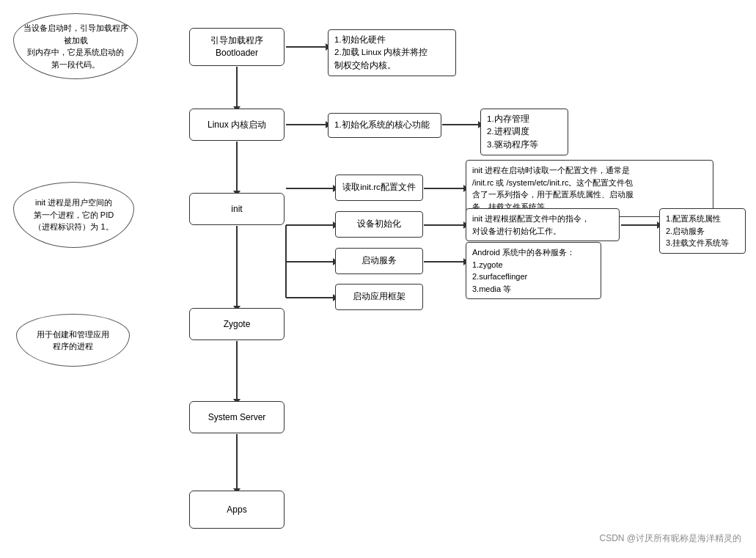 The width and height of the screenshot is (756, 558). I want to click on cloud-init-desc: init 进程是用户空间的 第一个进程，它的 PID （进程标识符）为 1。, so click(73, 215).